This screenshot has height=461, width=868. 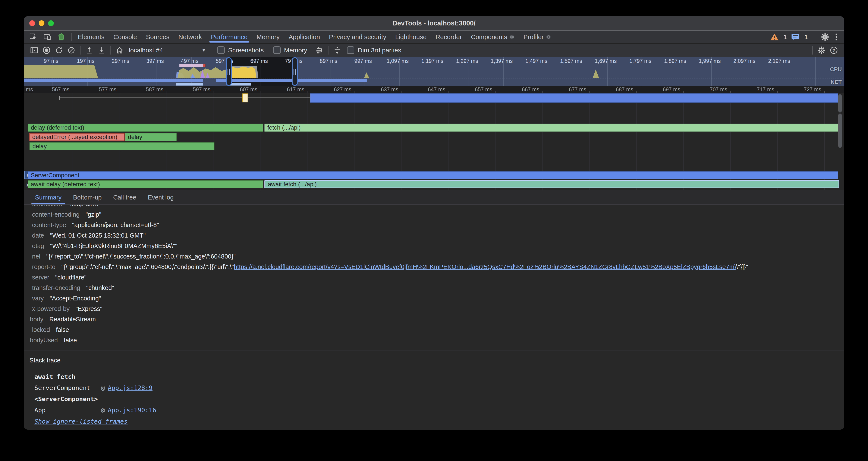 What do you see at coordinates (121, 61) in the screenshot?
I see `svg-text: 297 ms` at bounding box center [121, 61].